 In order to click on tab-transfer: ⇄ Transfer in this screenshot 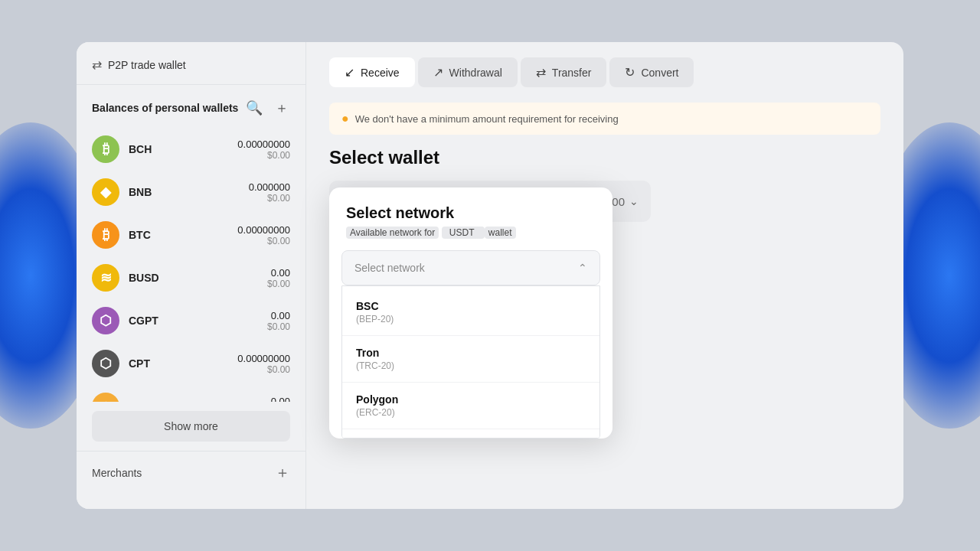, I will do `click(564, 72)`.